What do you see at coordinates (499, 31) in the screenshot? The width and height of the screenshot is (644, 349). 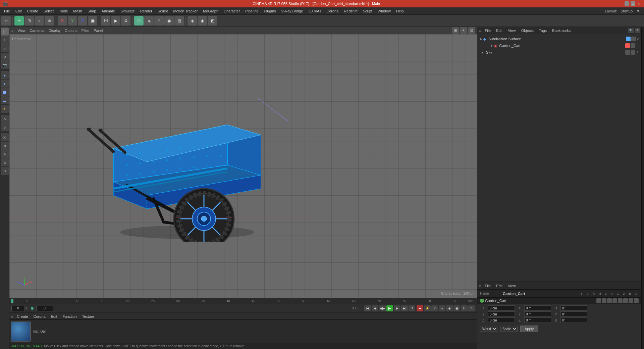 I see `obj-menu-edit: Edit` at bounding box center [499, 31].